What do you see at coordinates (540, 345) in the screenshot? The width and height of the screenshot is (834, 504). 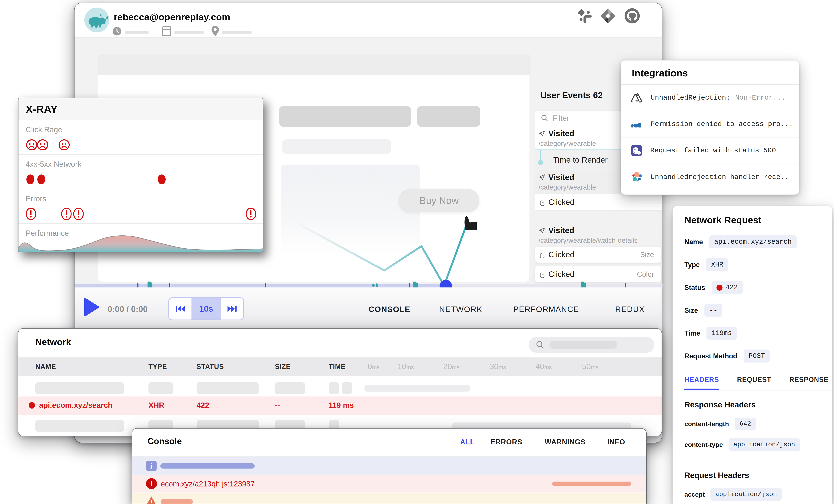 I see `search-icon` at bounding box center [540, 345].